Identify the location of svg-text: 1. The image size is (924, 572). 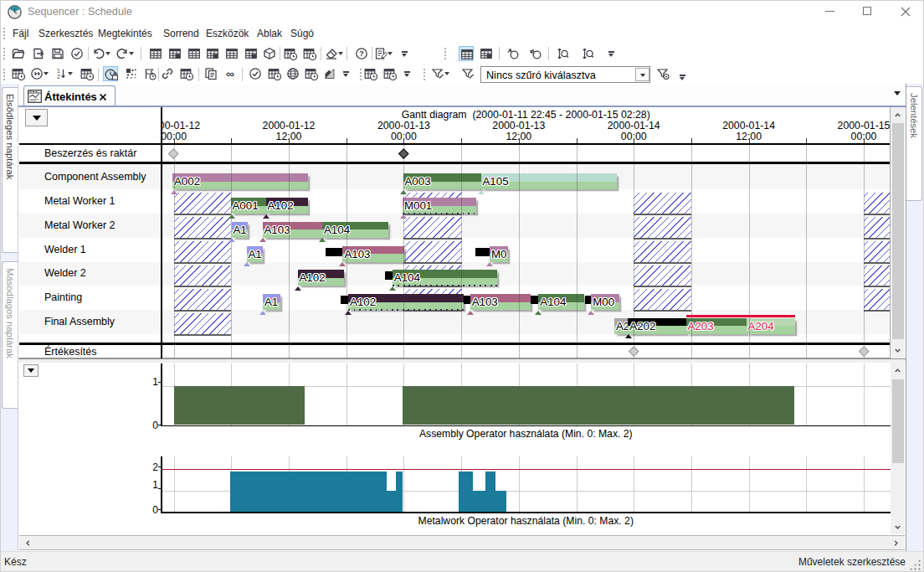
(59, 70).